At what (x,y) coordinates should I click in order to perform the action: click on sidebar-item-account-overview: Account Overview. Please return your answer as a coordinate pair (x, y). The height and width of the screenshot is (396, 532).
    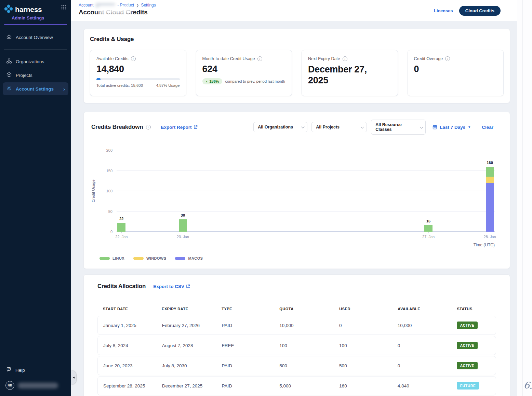
    Looking at the image, I should click on (36, 37).